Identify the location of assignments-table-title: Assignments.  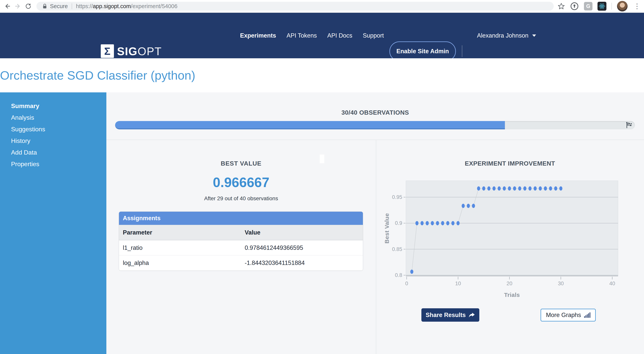
(241, 218).